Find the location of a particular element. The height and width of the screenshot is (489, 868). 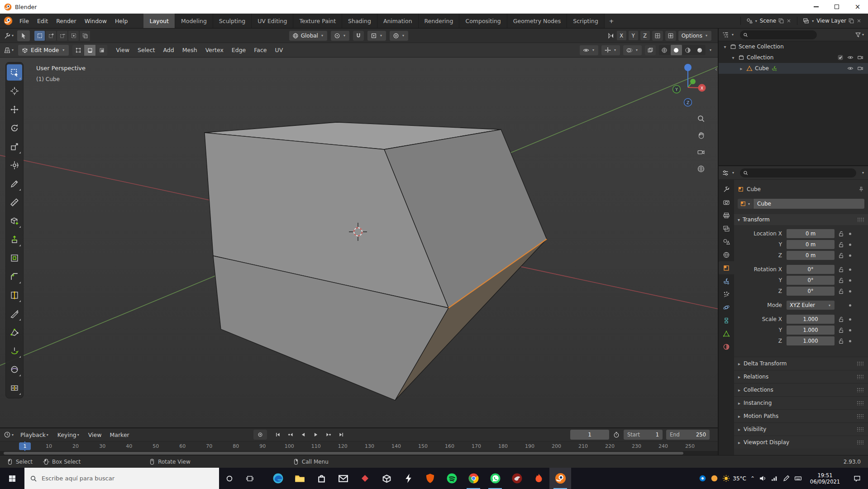

viewport-menu-mesh: Mesh is located at coordinates (190, 50).